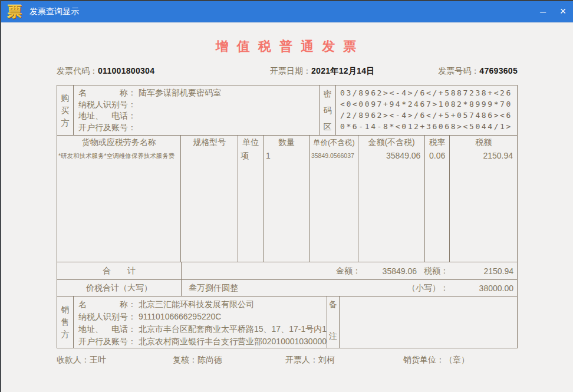  What do you see at coordinates (334, 199) in the screenshot?
I see `column-unit-price: 单价(不含税) 35849.0566037` at bounding box center [334, 199].